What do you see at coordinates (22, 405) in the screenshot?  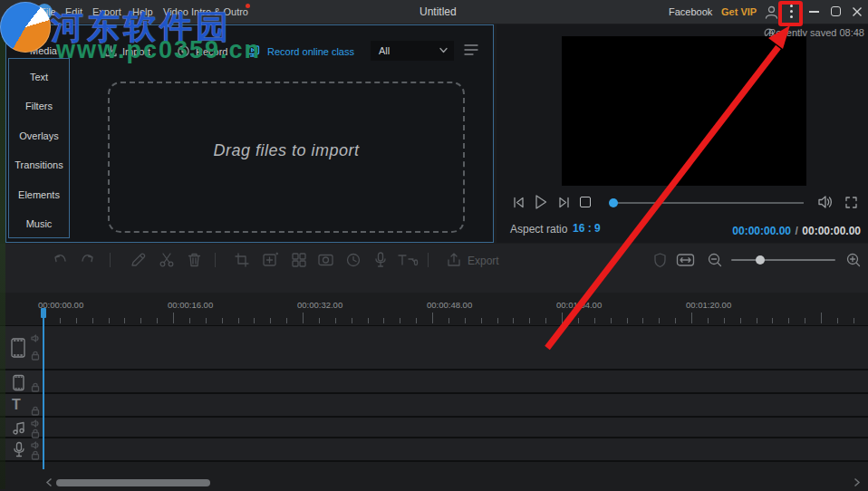 I see `text-track-header: T` at bounding box center [22, 405].